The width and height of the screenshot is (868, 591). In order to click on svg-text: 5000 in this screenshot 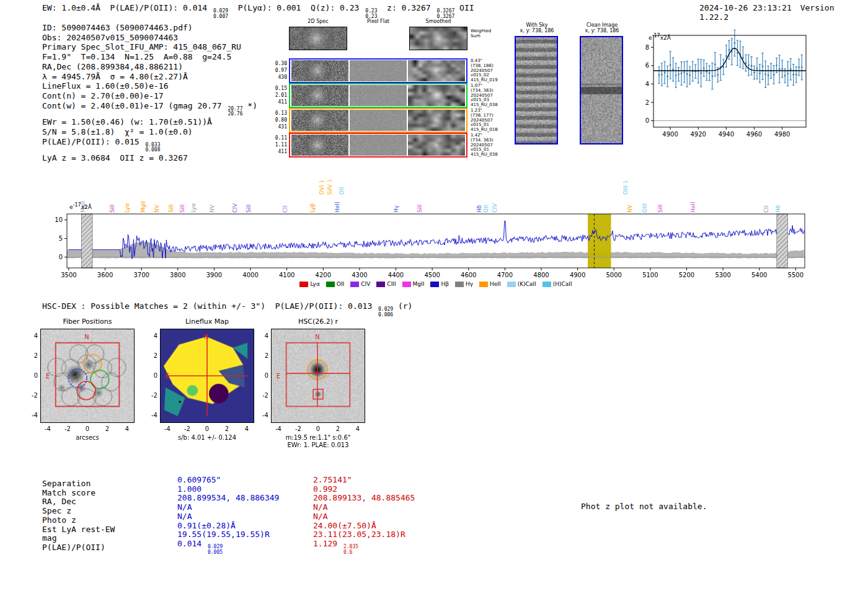, I will do `click(614, 275)`.